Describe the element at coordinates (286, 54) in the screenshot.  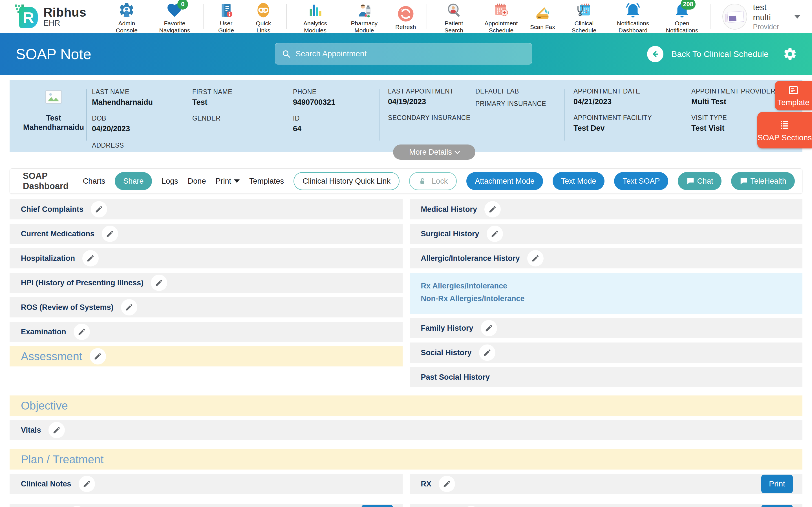
I see `search-icon` at that location.